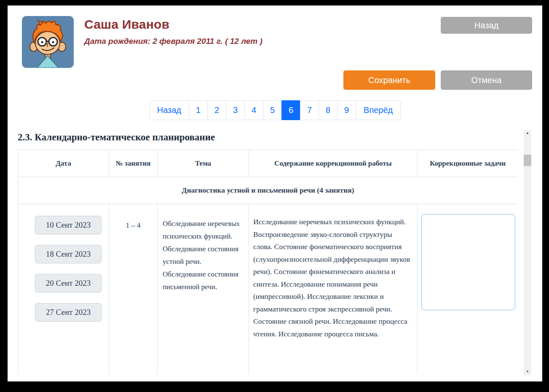 The height and width of the screenshot is (392, 549). Describe the element at coordinates (486, 80) in the screenshot. I see `cancel-button: Отмена` at that location.